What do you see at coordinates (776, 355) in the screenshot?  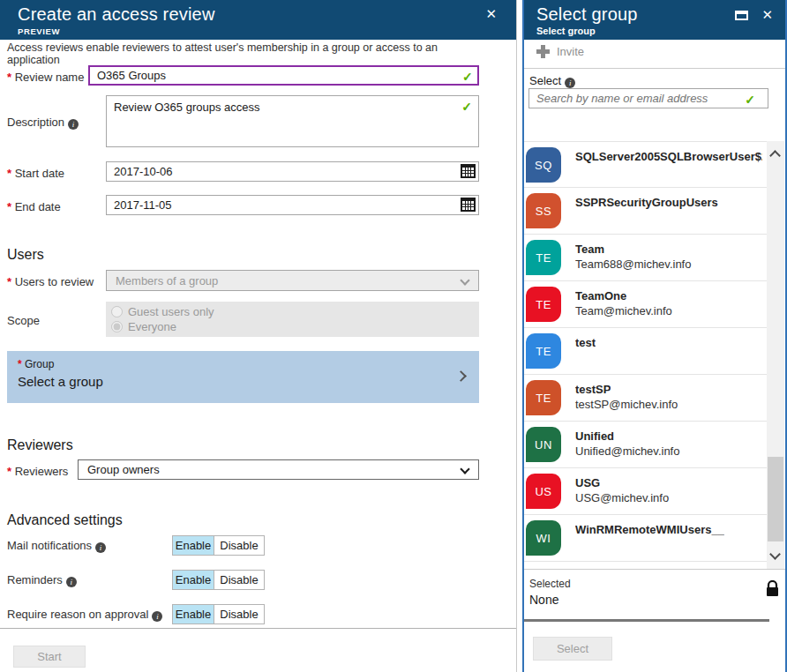 I see `scrollbar` at bounding box center [776, 355].